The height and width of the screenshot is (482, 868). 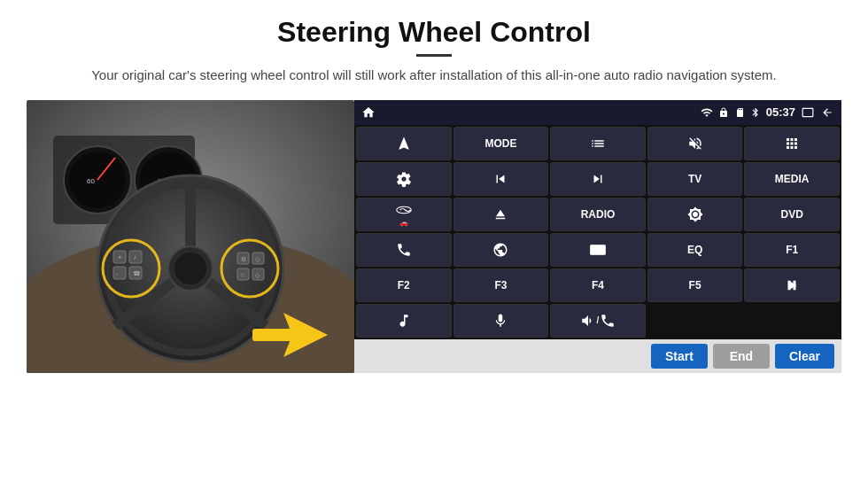 What do you see at coordinates (501, 285) in the screenshot?
I see `btn-f3: F3` at bounding box center [501, 285].